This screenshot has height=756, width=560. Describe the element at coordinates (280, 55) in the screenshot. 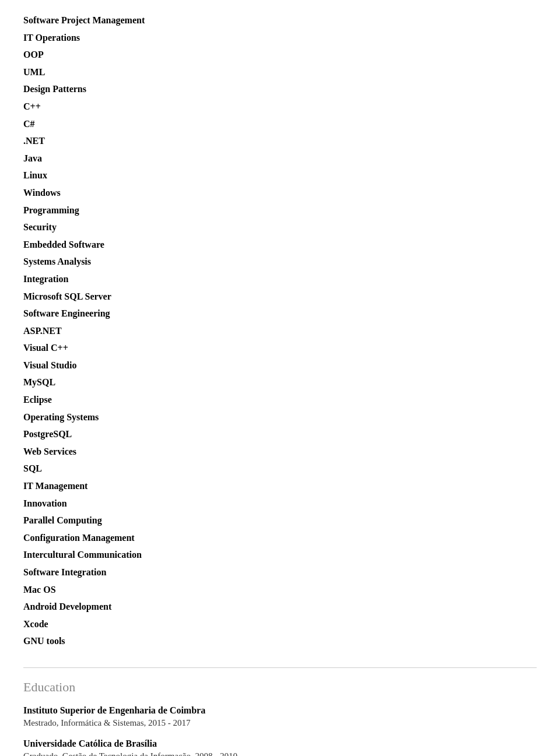

I see `skill-item: OOP` at that location.